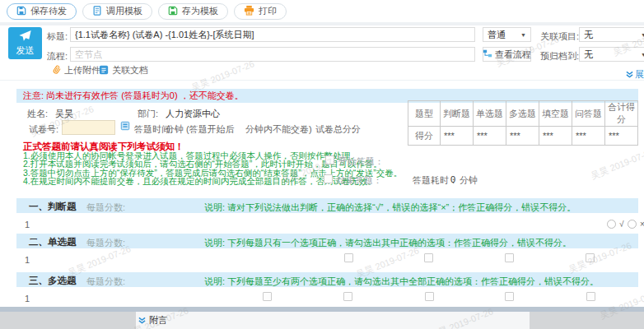 This screenshot has height=329, width=644. What do you see at coordinates (402, 281) in the screenshot?
I see `section-description: 说明: 下列每题至少有两个选项正确，请勾选出其中全部正确的选项：作答正确得分，错…` at bounding box center [402, 281].